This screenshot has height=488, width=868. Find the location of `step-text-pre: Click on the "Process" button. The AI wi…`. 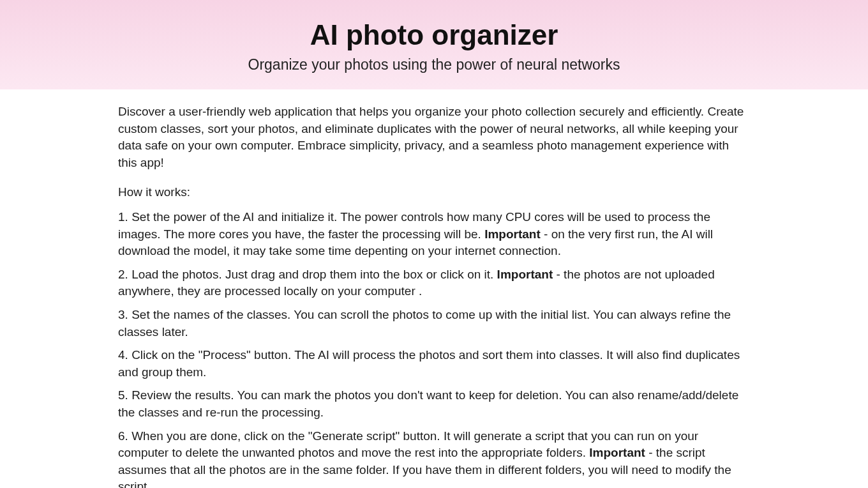

step-text-pre: Click on the "Process" button. The AI wi… is located at coordinates (429, 363).